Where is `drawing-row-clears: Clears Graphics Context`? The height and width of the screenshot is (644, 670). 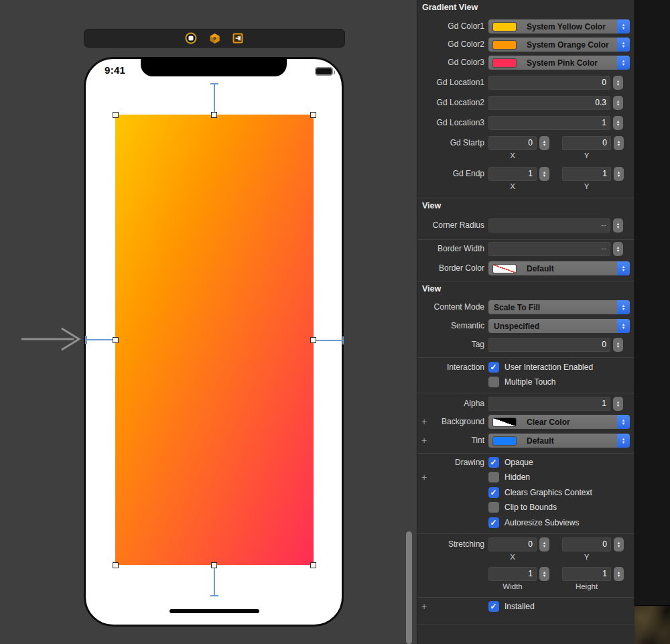
drawing-row-clears: Clears Graphics Context is located at coordinates (526, 493).